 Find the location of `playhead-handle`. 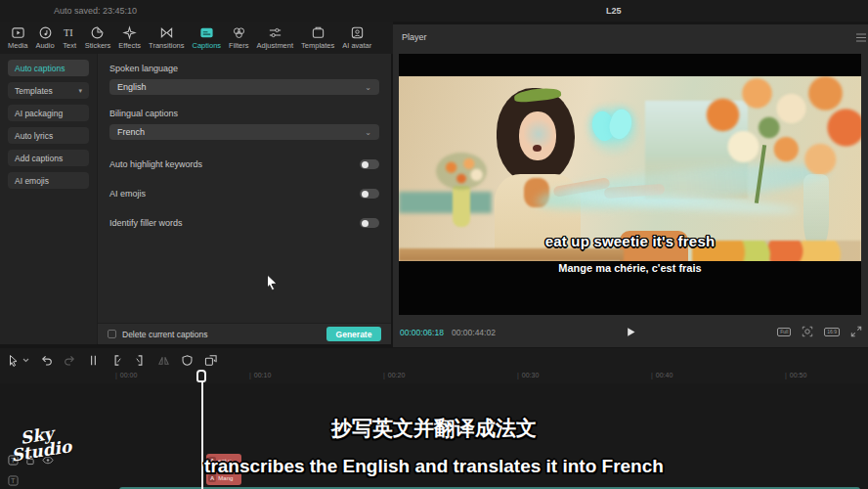

playhead-handle is located at coordinates (201, 376).